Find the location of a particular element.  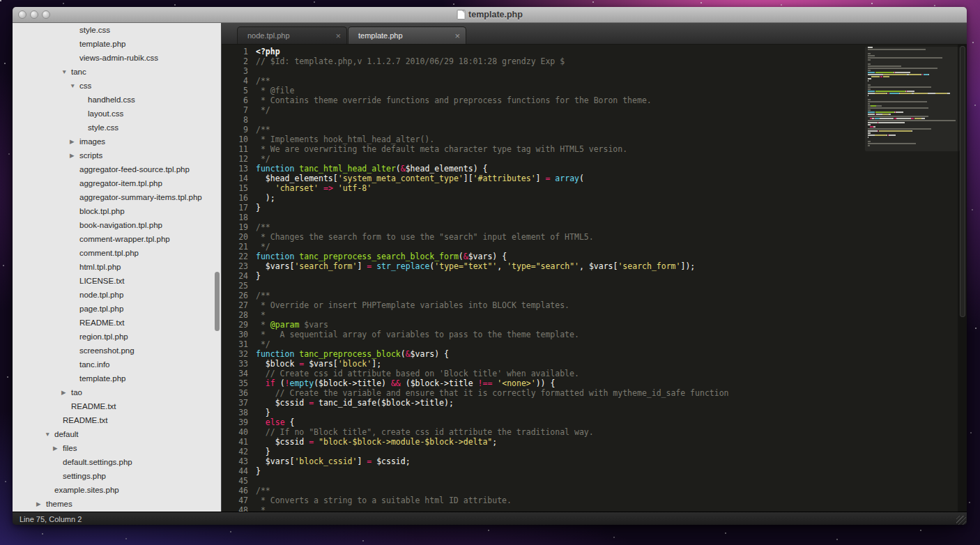

code-line: 42 } is located at coordinates (594, 452).